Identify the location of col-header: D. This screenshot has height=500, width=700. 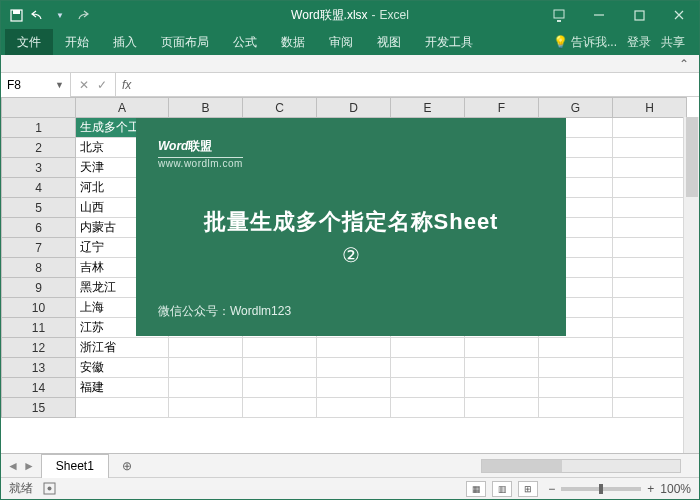
(354, 108).